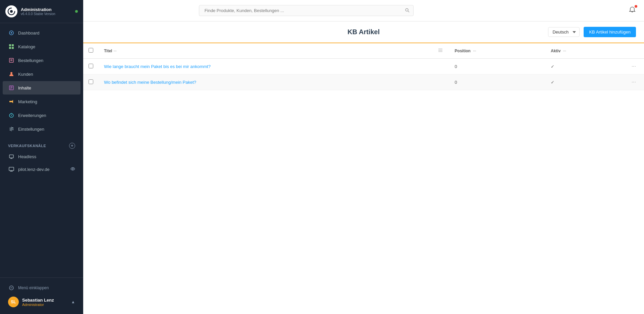 This screenshot has height=314, width=644. Describe the element at coordinates (632, 11) in the screenshot. I see `topbar-right` at that location.